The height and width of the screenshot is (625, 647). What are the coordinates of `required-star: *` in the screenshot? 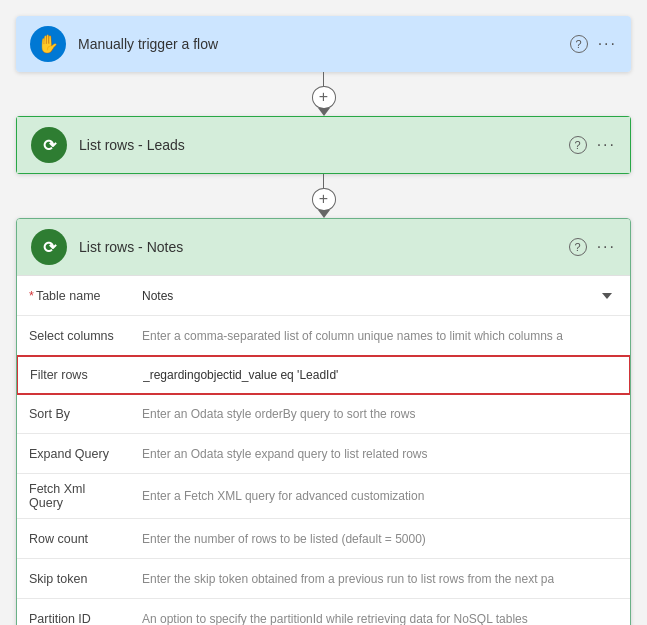 It's located at (32, 296).